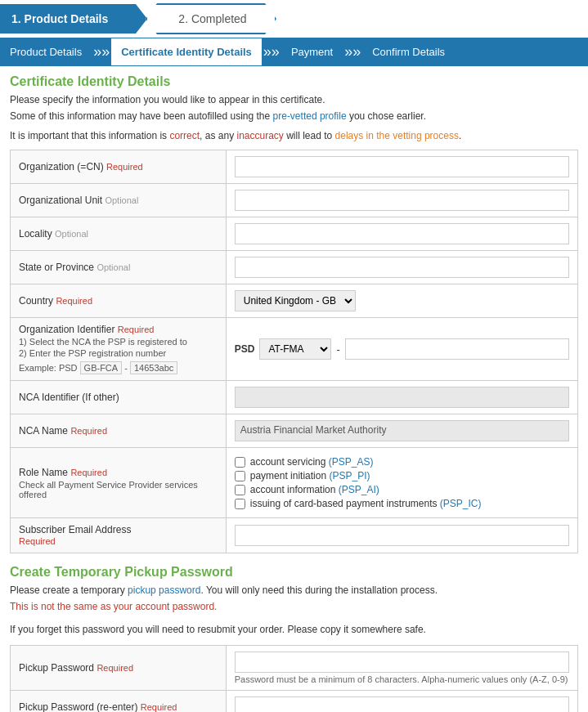  Describe the element at coordinates (402, 483) in the screenshot. I see `role-name-input-cell: account servicing (PSP_AS) payment initi…` at that location.